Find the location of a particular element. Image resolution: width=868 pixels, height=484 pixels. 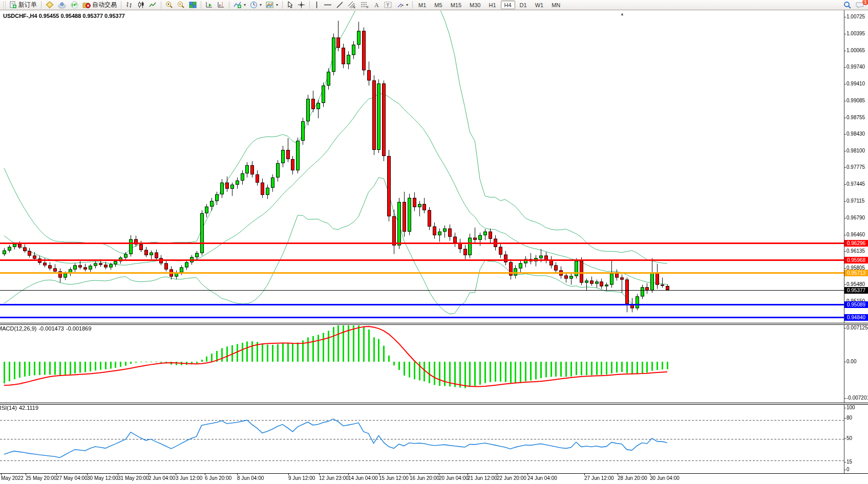

price-tick-label: 0.98755 is located at coordinates (856, 118).